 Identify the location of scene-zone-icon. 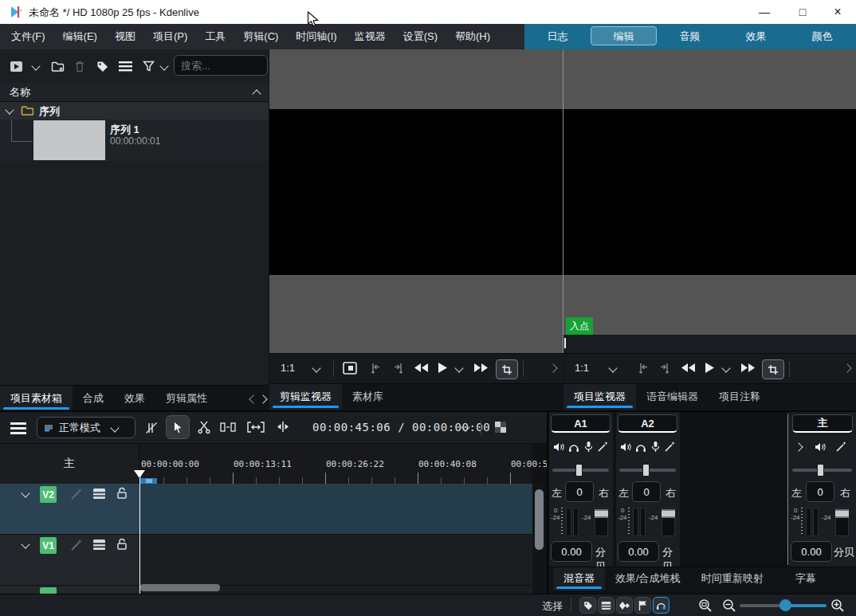
(350, 368).